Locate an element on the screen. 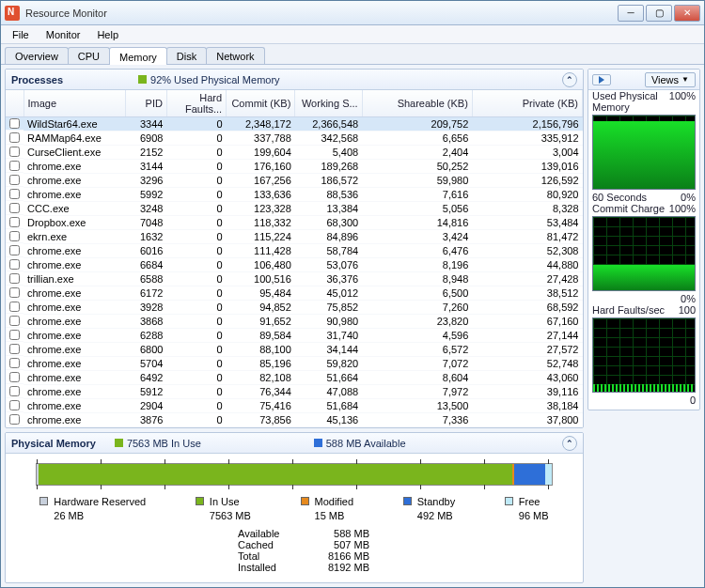  title-bar: Resource Monitor ─ ▢ ✕ is located at coordinates (352, 13).